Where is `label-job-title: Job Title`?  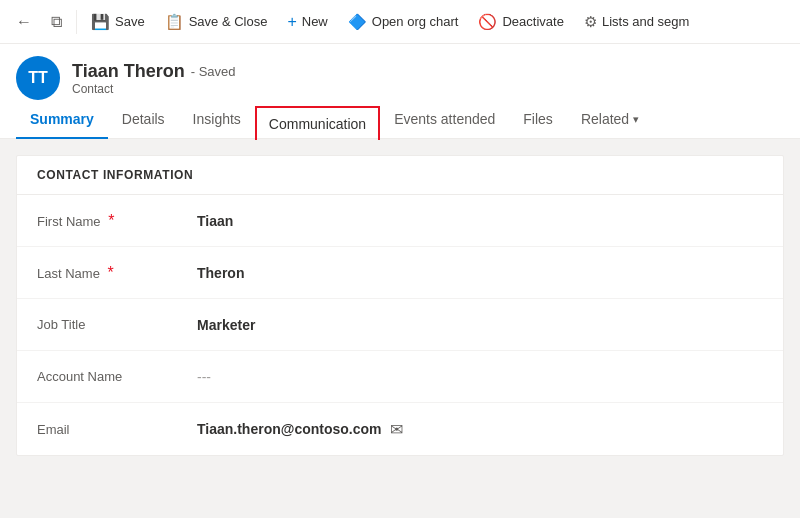
label-job-title: Job Title is located at coordinates (117, 324).